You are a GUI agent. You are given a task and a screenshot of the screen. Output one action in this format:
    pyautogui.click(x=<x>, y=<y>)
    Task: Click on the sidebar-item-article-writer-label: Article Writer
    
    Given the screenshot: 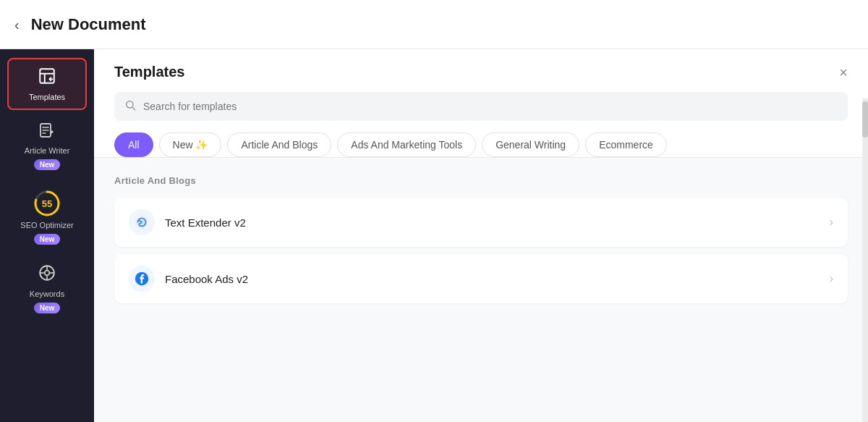 What is the action you would take?
    pyautogui.click(x=48, y=151)
    